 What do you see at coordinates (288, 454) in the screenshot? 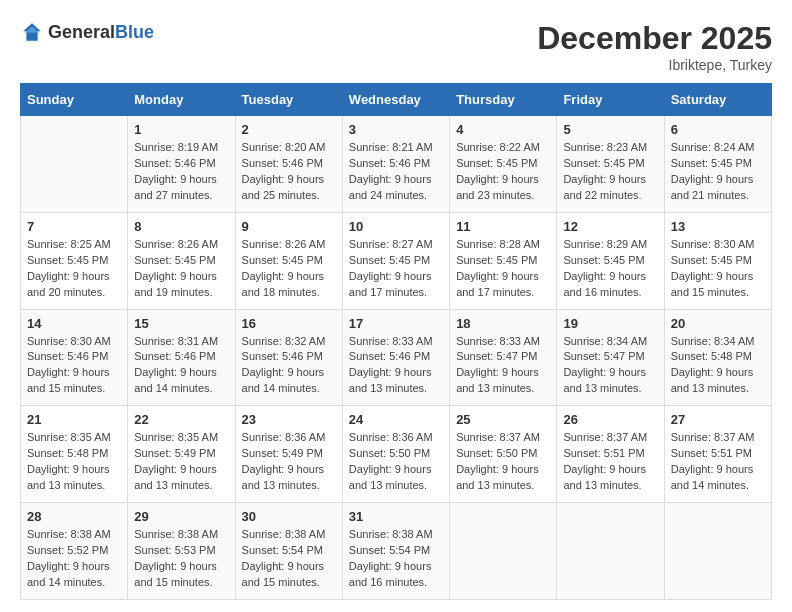
I see `calendar-cell: 23Sunrise: 8:36 AM Sunset: 5:49 PM Dayli…` at bounding box center [288, 454].